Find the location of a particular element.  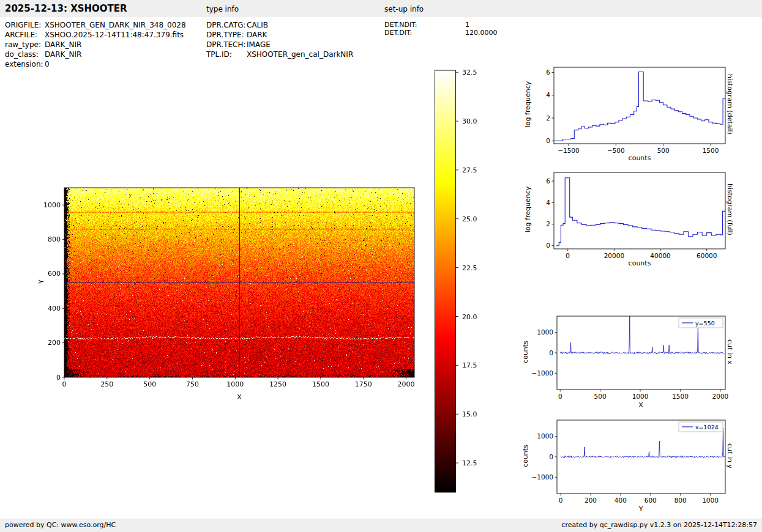

svg-text: 12.5 is located at coordinates (470, 464).